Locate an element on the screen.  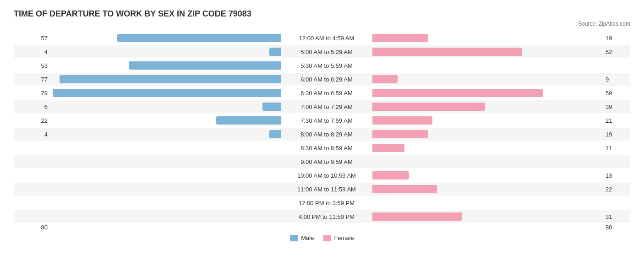
time-label: 12:00 PM to 3:59 PM is located at coordinates (327, 203).